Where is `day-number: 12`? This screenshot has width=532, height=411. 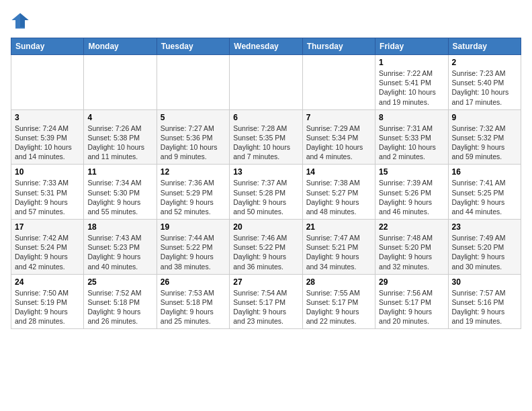 day-number: 12 is located at coordinates (193, 172).